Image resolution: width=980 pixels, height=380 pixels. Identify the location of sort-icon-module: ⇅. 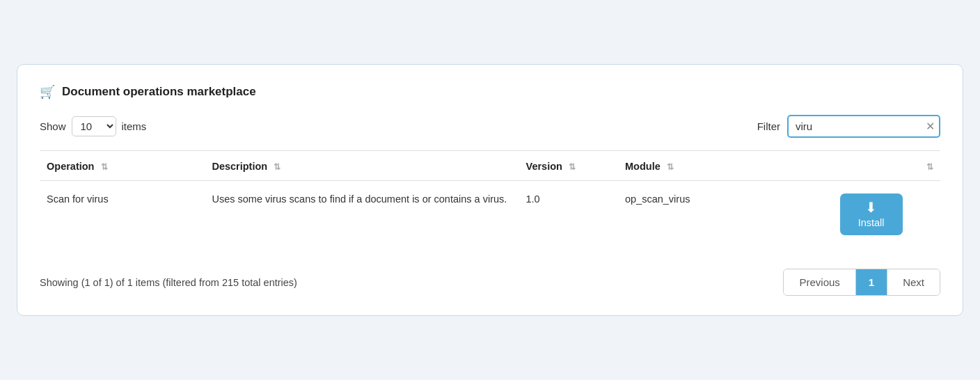
(670, 167).